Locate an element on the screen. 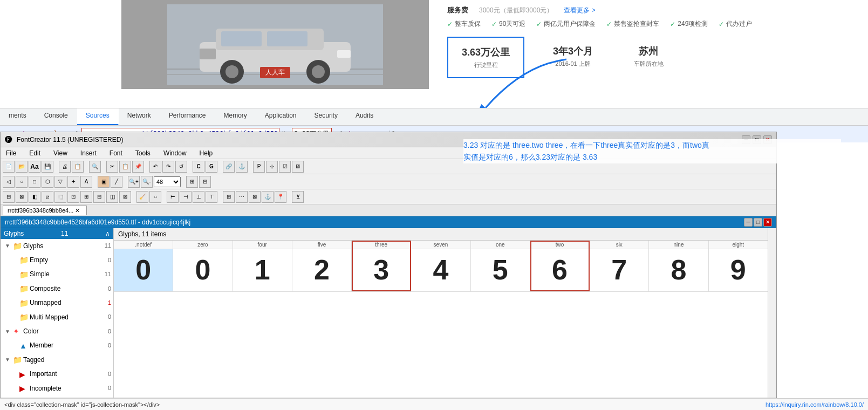 The height and width of the screenshot is (410, 868). fc-menu-window: Window is located at coordinates (175, 153).